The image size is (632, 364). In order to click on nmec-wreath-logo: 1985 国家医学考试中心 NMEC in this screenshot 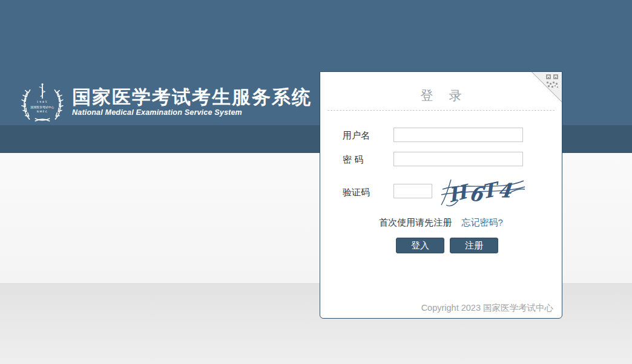, I will do `click(42, 102)`.